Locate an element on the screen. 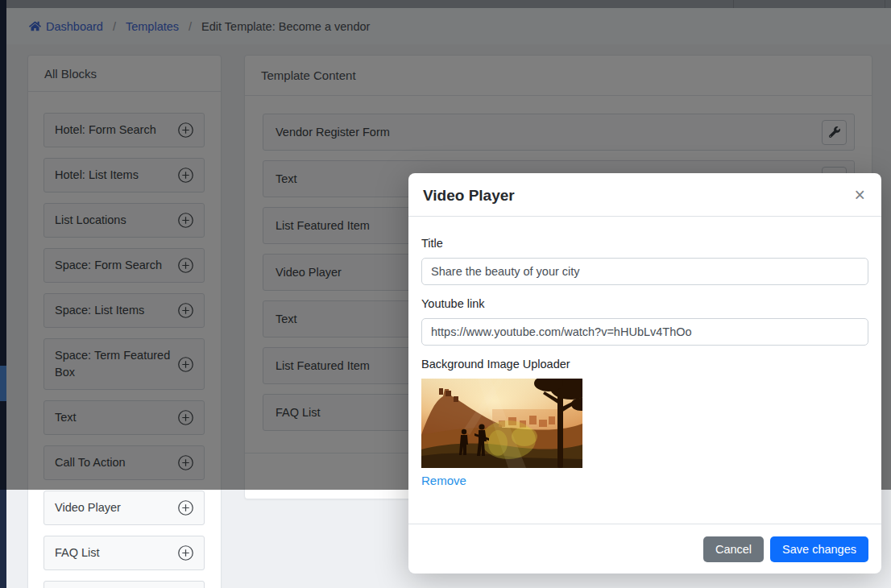 Image resolution: width=891 pixels, height=588 pixels. background-image-uploader-group: Background Image Uploader is located at coordinates (644, 423).